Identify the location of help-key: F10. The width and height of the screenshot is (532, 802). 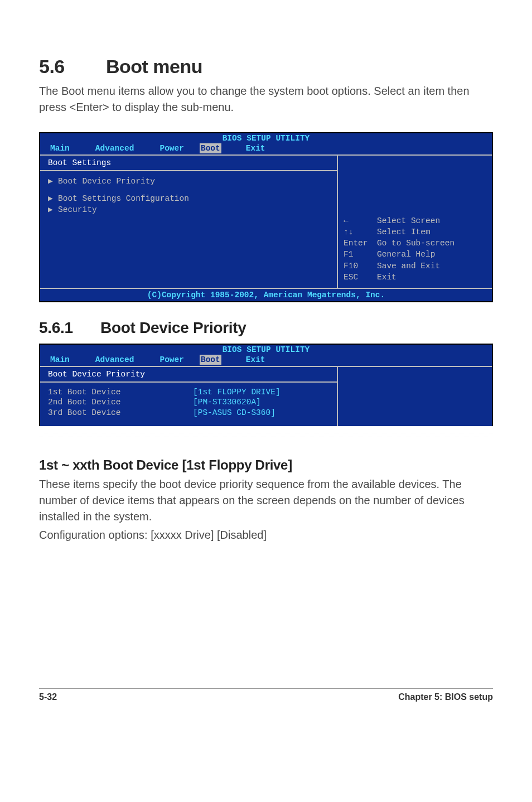
(360, 266).